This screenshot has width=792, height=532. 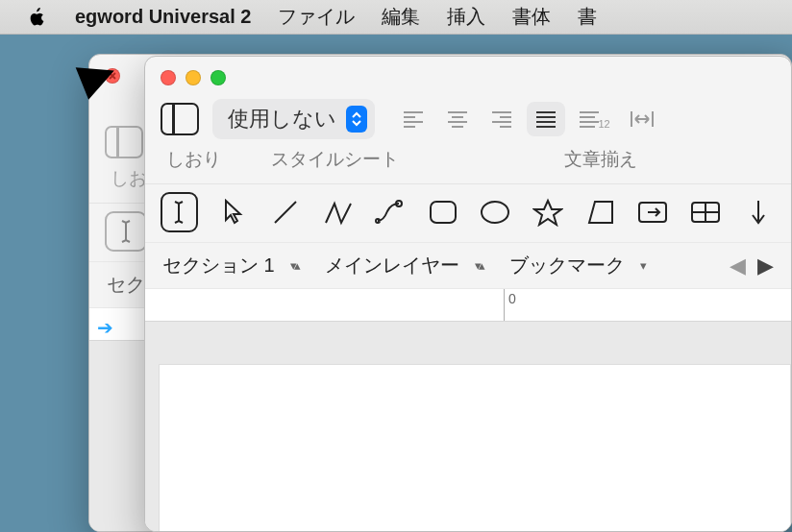 I want to click on label-bookmark: しおり, so click(x=194, y=159).